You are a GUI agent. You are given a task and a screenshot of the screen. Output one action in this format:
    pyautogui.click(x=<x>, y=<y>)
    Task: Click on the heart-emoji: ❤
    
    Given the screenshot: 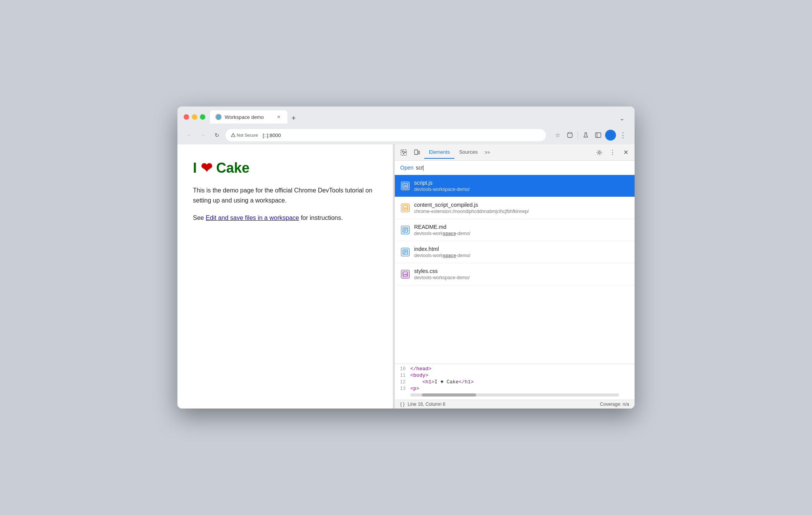 What is the action you would take?
    pyautogui.click(x=206, y=168)
    